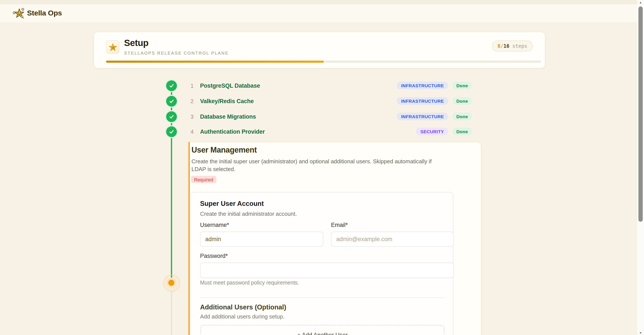  What do you see at coordinates (506, 46) in the screenshot?
I see `steps-total-count: 16` at bounding box center [506, 46].